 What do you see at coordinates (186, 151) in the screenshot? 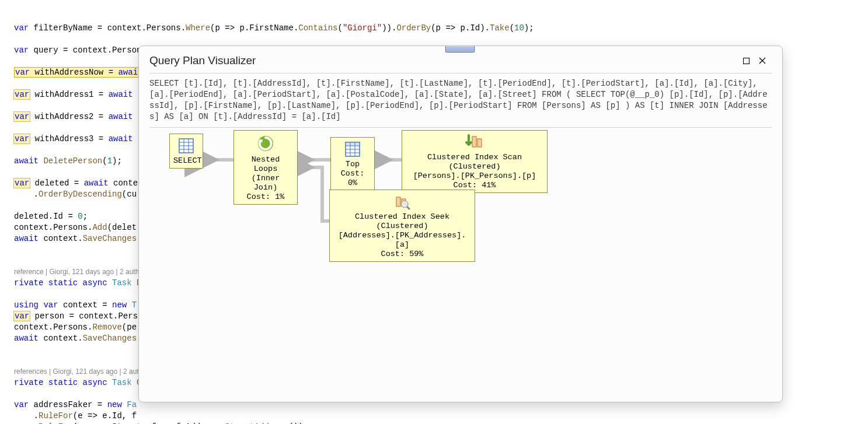
I see `plan-node-select: SELECT` at bounding box center [186, 151].